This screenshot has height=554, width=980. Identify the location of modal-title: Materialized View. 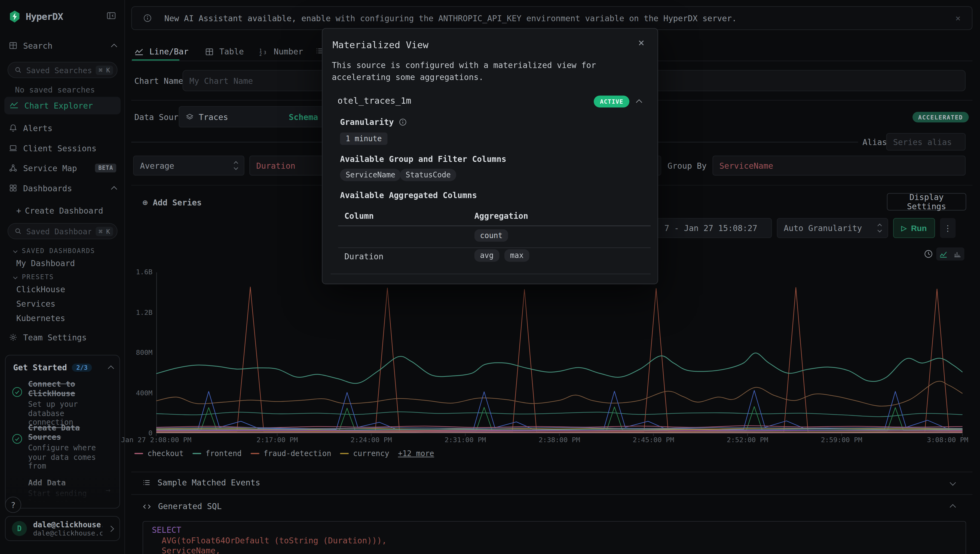
(380, 45).